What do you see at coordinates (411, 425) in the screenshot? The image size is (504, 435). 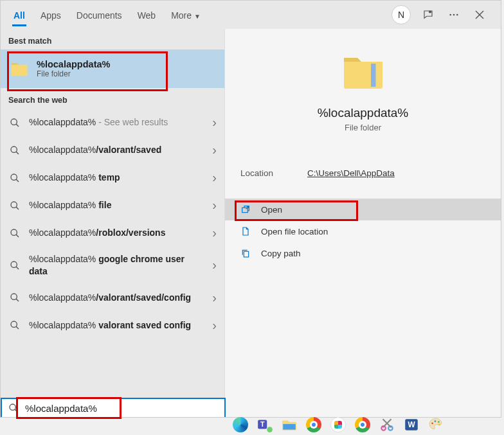 I see `word-icon: W` at bounding box center [411, 425].